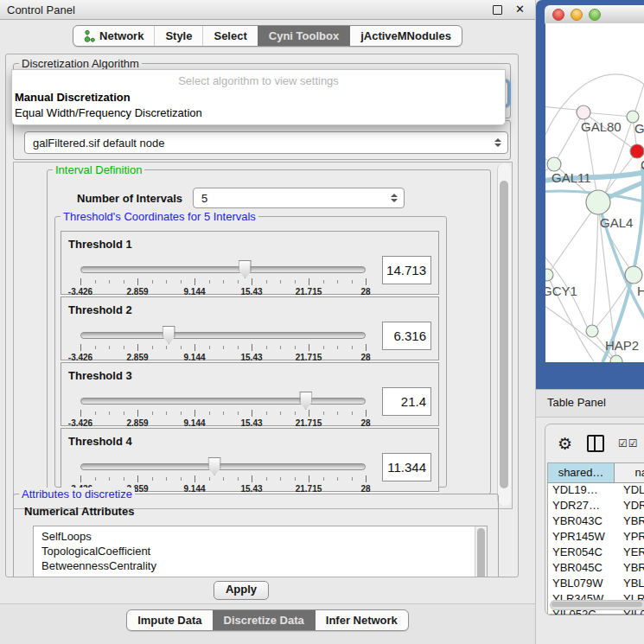  Describe the element at coordinates (596, 491) in the screenshot. I see `table-row: YDL19…YDL1` at that location.